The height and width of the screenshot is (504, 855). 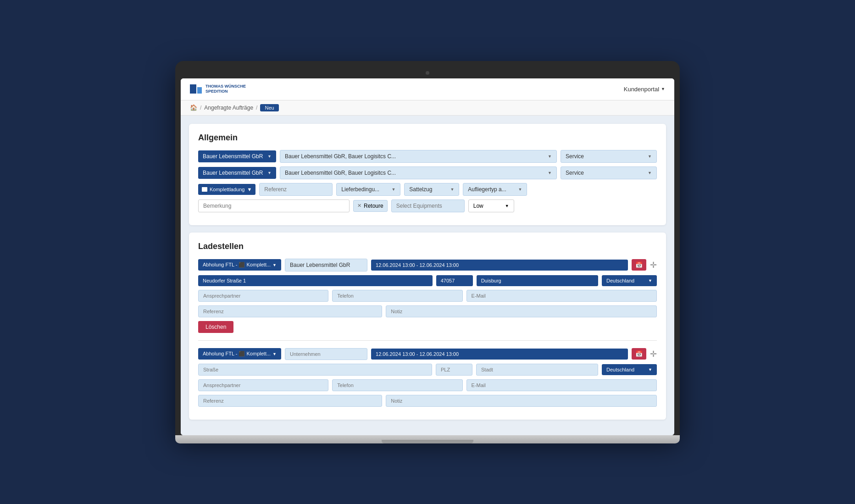 What do you see at coordinates (428, 296) in the screenshot?
I see `stop1: Abholung FTL - ⬛ Komplett... ▼ Bauer Leb…` at bounding box center [428, 296].